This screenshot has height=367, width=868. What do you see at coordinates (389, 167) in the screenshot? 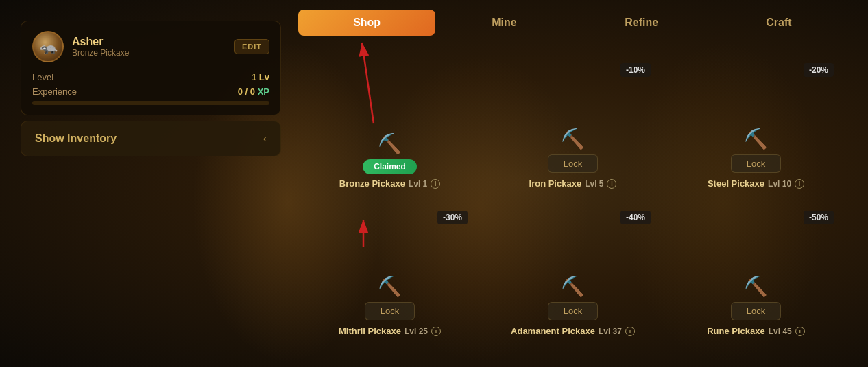
I see `claimed-badge: Claimed` at bounding box center [389, 167].